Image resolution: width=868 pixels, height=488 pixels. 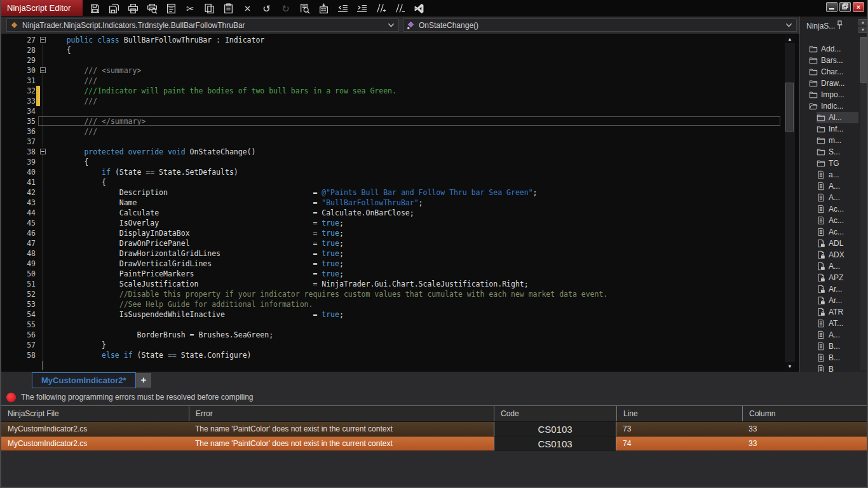 I want to click on code-line-30: 30 /// <summary>, so click(x=400, y=71).